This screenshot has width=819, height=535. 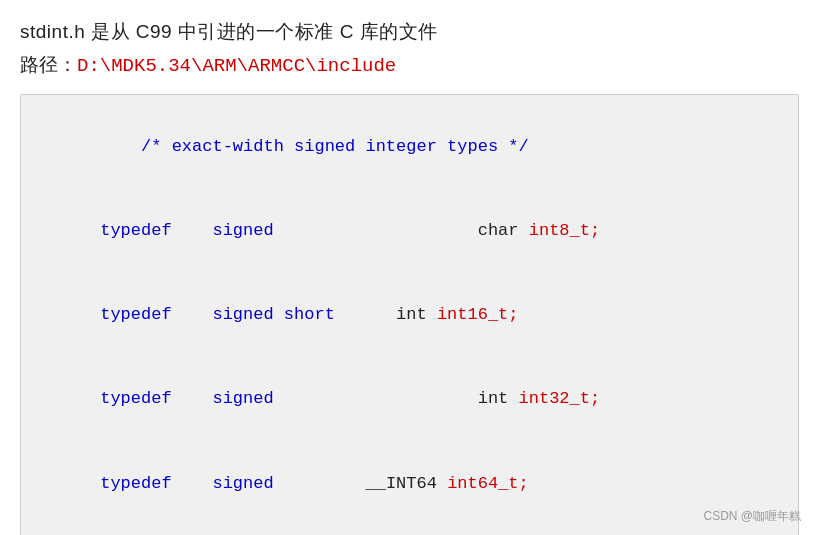 What do you see at coordinates (236, 66) in the screenshot?
I see `path-value: D:\MDK5.34\ARM\ARMCC\include` at bounding box center [236, 66].